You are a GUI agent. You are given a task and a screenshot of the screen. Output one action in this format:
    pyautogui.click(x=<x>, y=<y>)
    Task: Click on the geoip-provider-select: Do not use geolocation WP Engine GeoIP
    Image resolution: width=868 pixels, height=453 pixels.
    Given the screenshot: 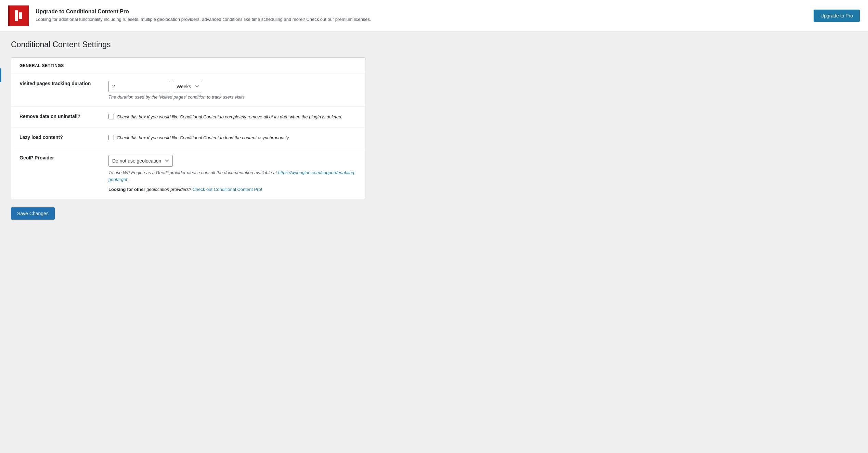 What is the action you would take?
    pyautogui.click(x=141, y=161)
    